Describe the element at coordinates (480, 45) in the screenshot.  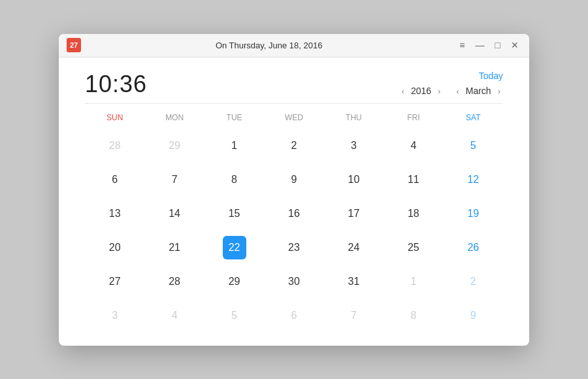
I see `minimize-icon: —` at that location.